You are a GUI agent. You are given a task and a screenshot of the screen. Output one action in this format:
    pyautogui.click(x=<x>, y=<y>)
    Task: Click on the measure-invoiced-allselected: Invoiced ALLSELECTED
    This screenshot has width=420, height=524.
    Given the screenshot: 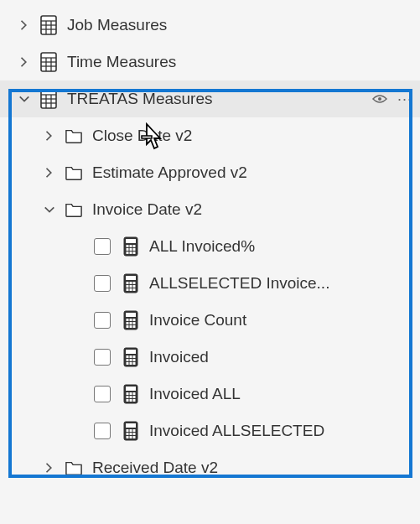 What is the action you would take?
    pyautogui.click(x=210, y=431)
    